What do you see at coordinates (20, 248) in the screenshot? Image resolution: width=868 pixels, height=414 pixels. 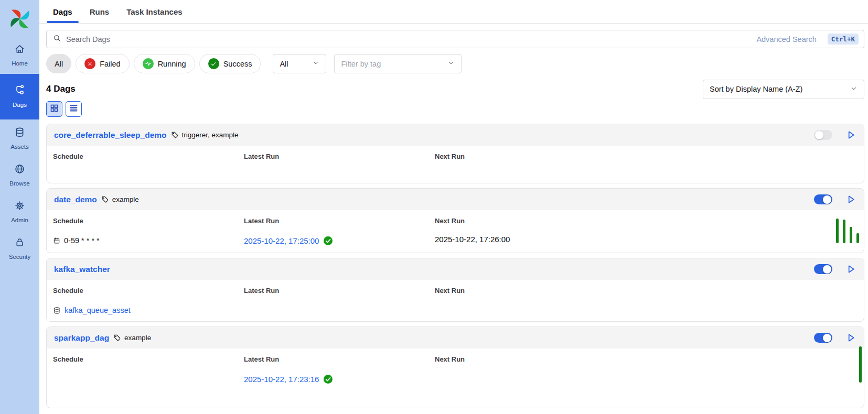 I see `sidebar-item-security: Security` at bounding box center [20, 248].